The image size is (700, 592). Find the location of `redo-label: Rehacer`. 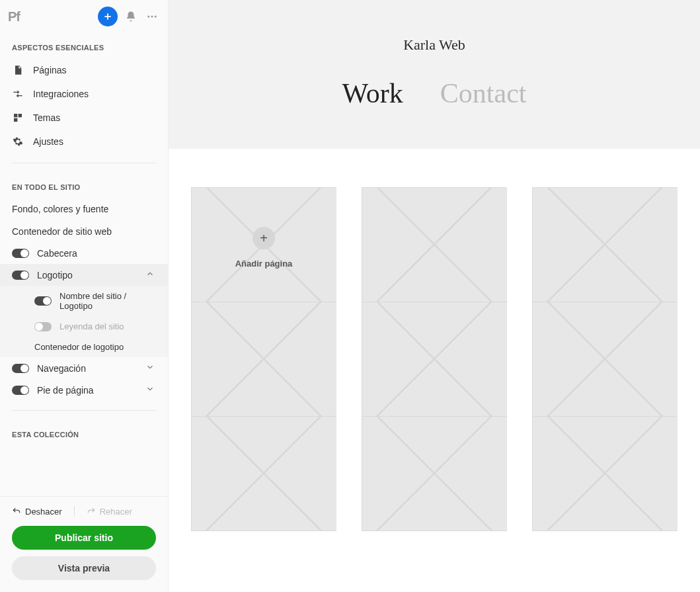

redo-label: Rehacer is located at coordinates (116, 512).